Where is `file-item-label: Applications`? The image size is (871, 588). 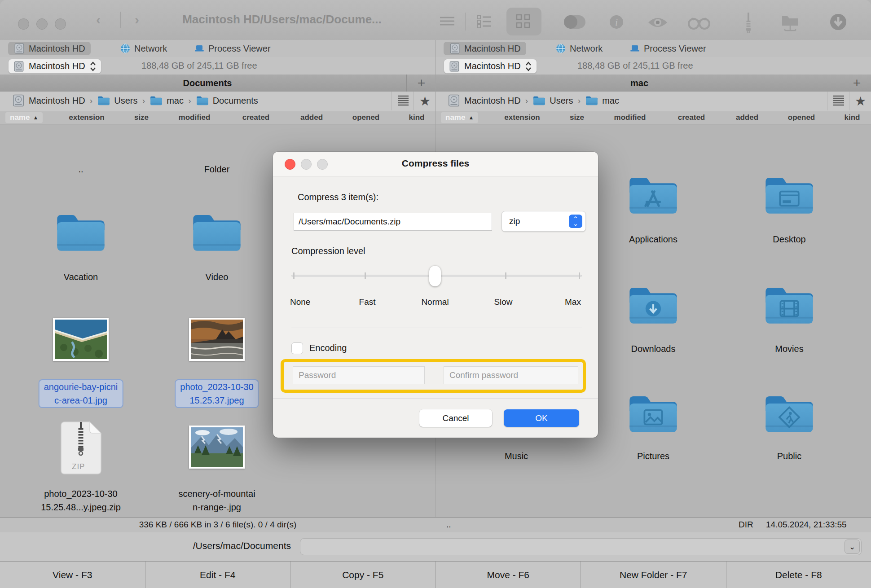
file-item-label: Applications is located at coordinates (653, 239).